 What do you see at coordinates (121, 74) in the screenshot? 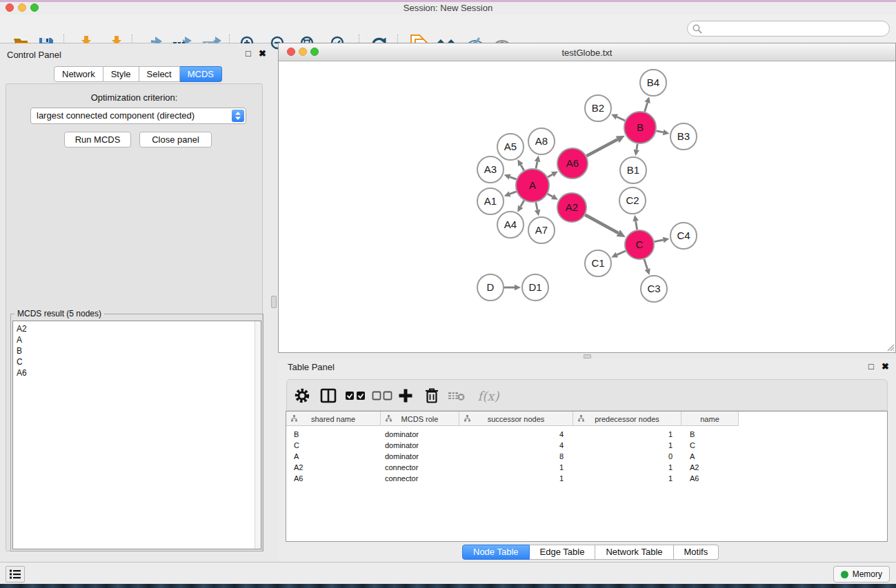
I see `tab-style: Style` at bounding box center [121, 74].